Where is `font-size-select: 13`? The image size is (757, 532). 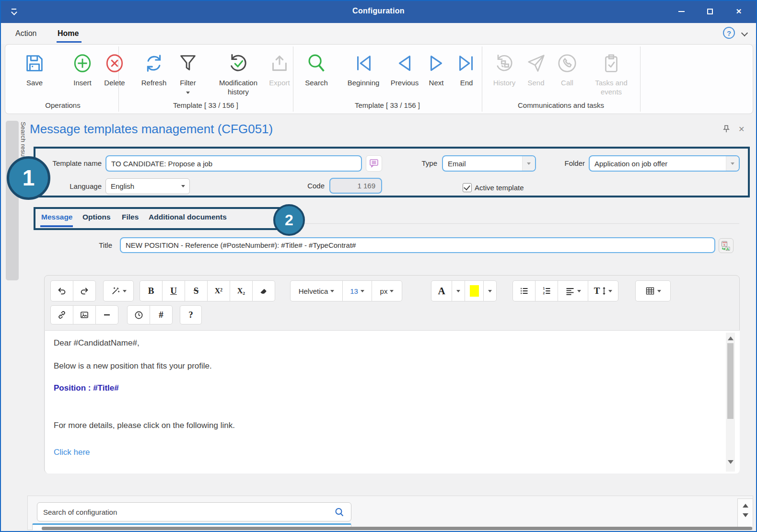 font-size-select: 13 is located at coordinates (357, 291).